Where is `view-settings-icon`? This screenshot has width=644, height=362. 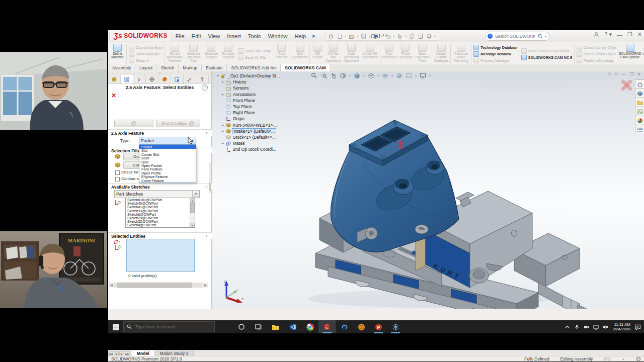
view-settings-icon is located at coordinates (423, 75).